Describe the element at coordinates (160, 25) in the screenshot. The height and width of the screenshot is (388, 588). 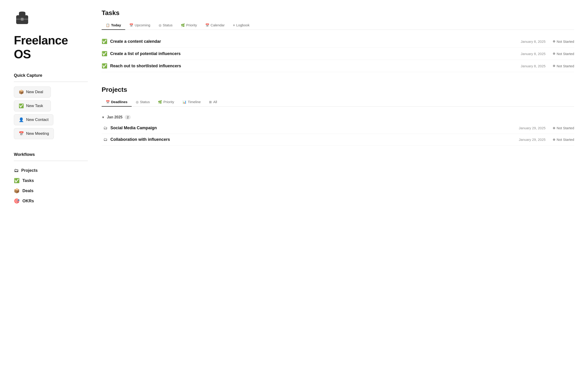
I see `status-tab-icon: ◎` at that location.